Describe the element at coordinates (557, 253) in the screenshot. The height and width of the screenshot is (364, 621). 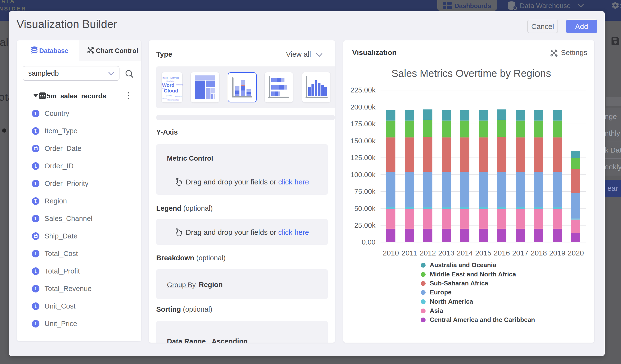
I see `svg-text: 2019` at that location.